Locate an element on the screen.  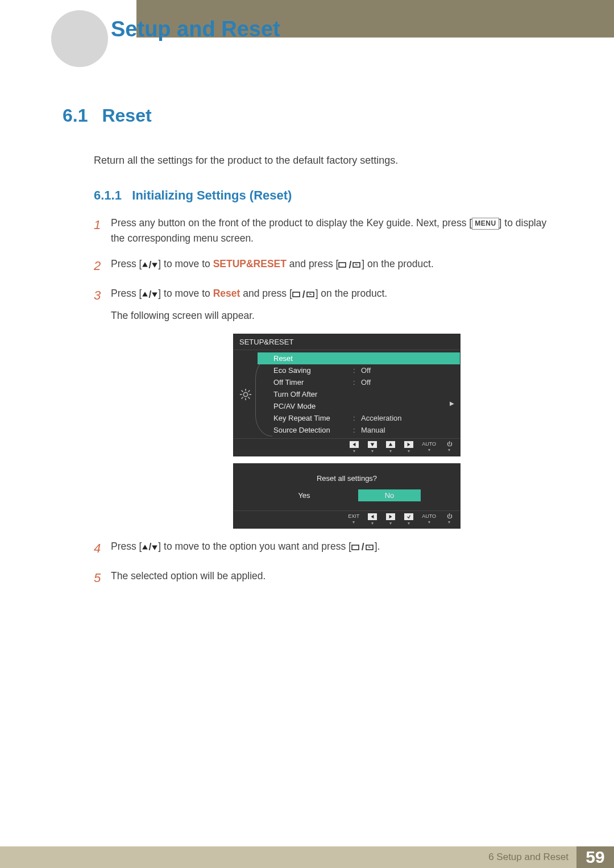
osd-item-key: Eco Saving is located at coordinates (313, 371).